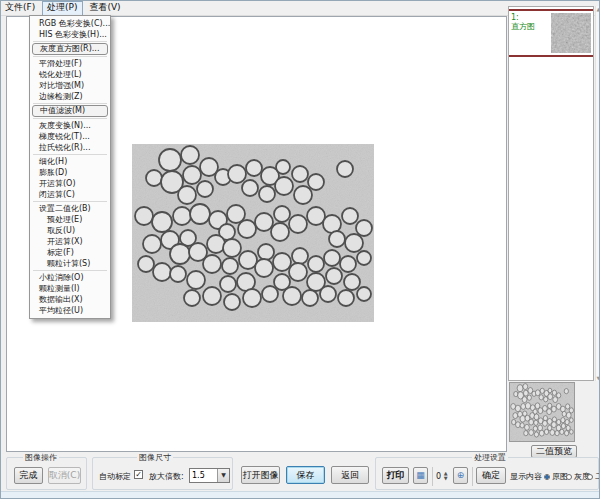 This screenshot has height=499, width=600. I want to click on result-caption: 1: 直方图, so click(530, 33).